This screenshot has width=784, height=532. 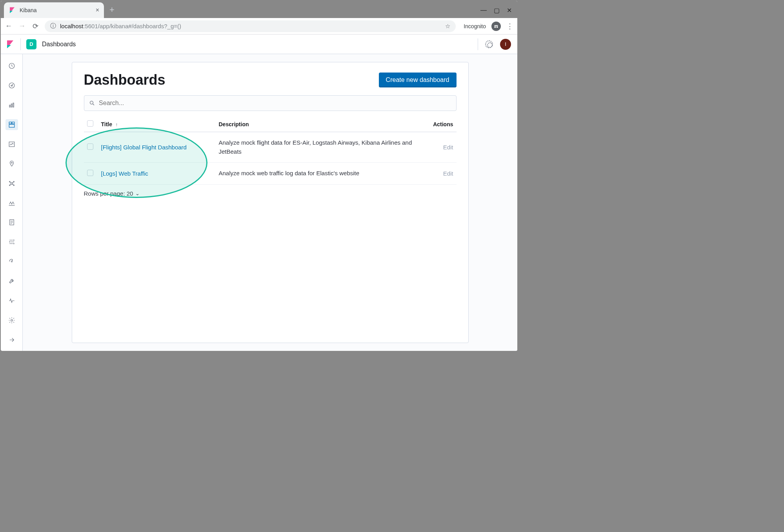 I want to click on window-controls: — ▢ ✕, so click(x=499, y=10).